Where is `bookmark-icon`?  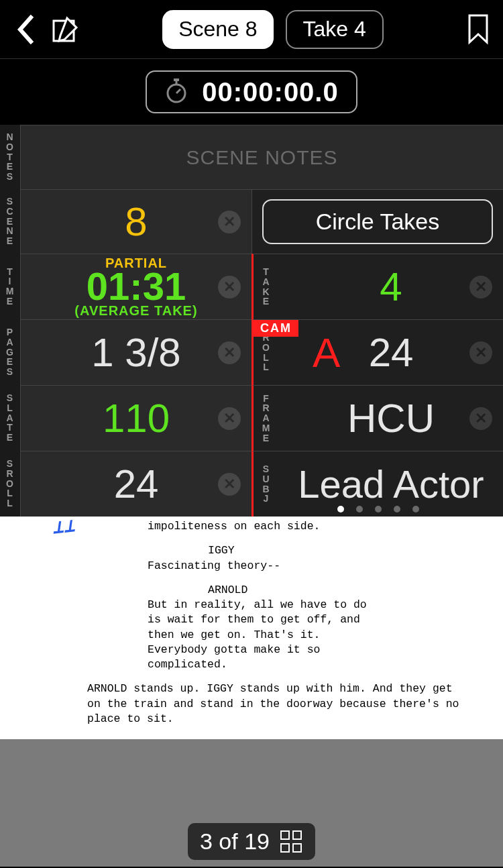 bookmark-icon is located at coordinates (478, 30).